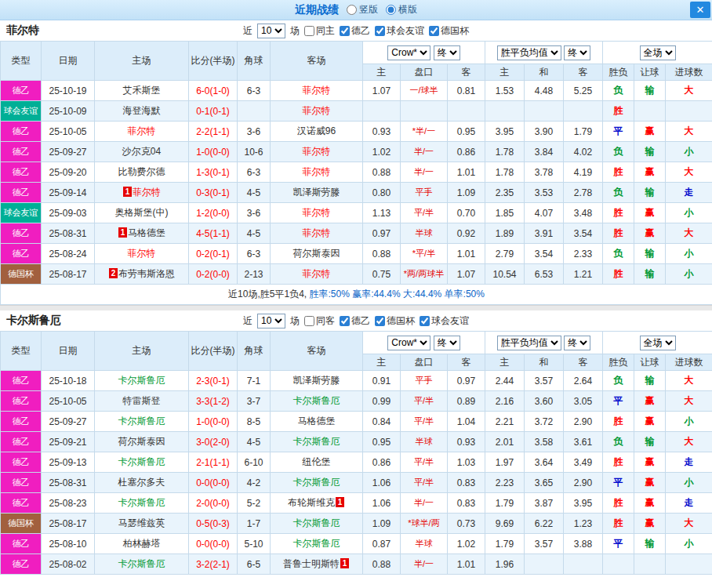  Describe the element at coordinates (380, 31) in the screenshot. I see `team1-filter-league-2-checkbox` at that location.